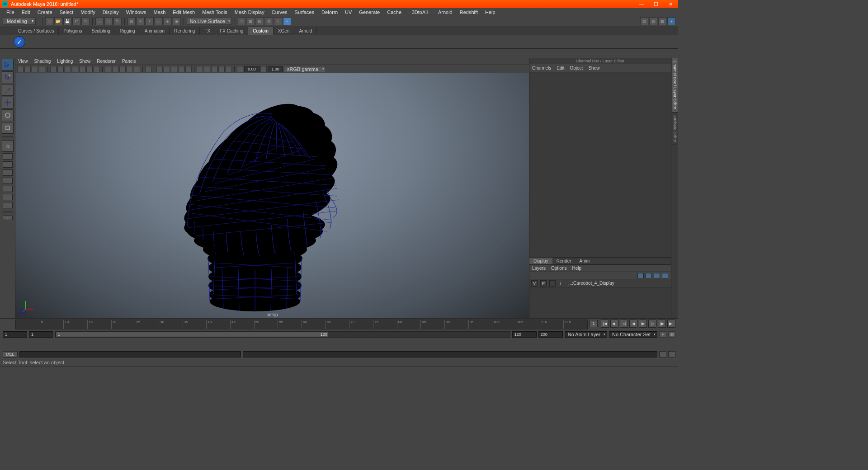 Image resolution: width=868 pixels, height=470 pixels. Describe the element at coordinates (445, 12) in the screenshot. I see `menu-arnold: Arnold` at that location.